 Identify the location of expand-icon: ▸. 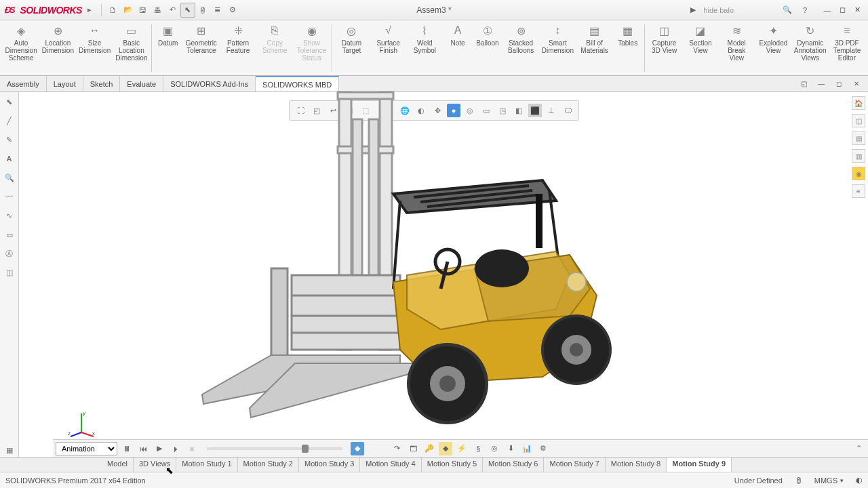
(90, 10).